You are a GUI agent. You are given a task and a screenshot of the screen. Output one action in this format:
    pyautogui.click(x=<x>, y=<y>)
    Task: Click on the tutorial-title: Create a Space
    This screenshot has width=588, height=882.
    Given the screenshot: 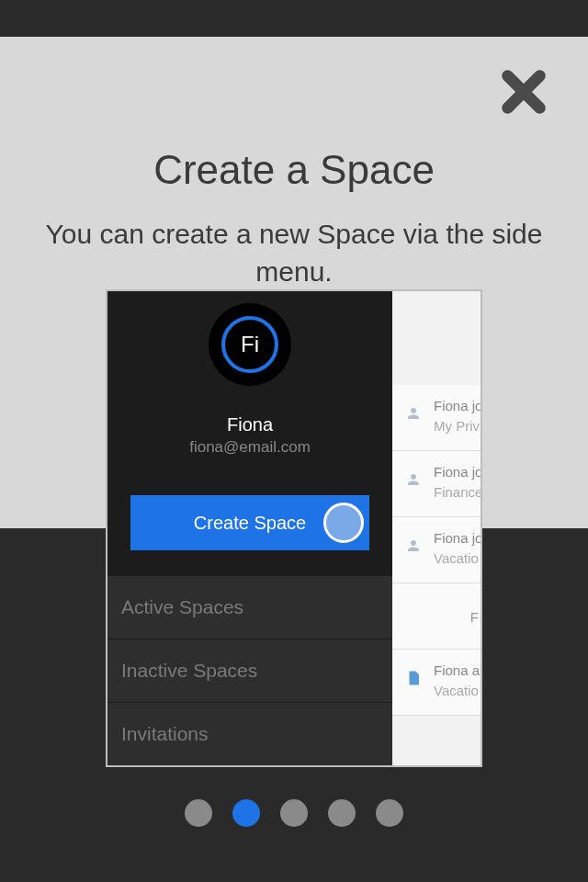 What is the action you would take?
    pyautogui.click(x=294, y=170)
    